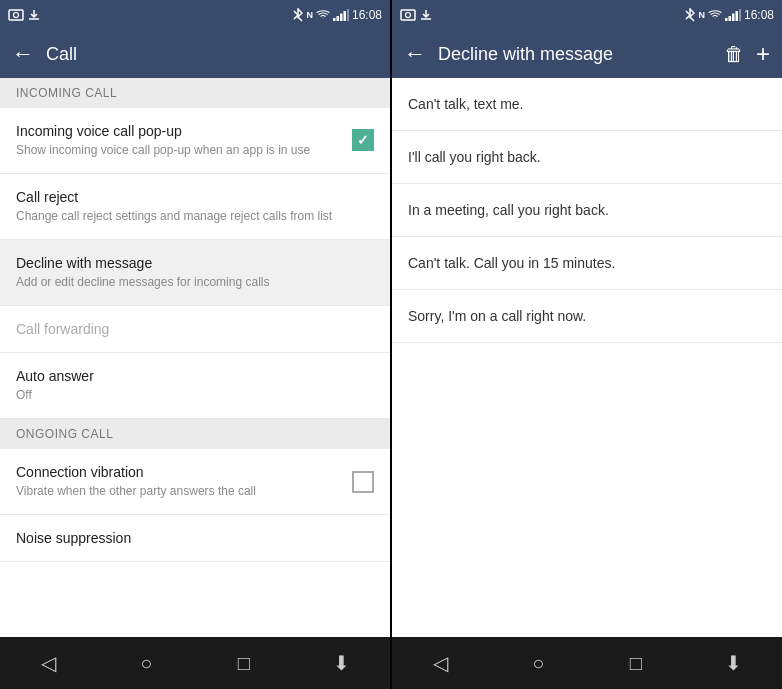 The image size is (782, 689). Describe the element at coordinates (180, 131) in the screenshot. I see `incoming-voice-popup-title: Incoming voice call pop-up` at that location.